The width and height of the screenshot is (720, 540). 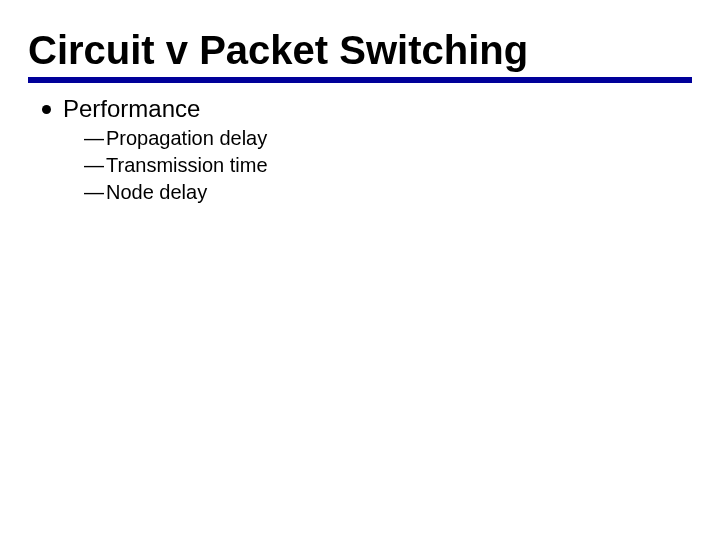 I want to click on bullet-icon, so click(x=46, y=110).